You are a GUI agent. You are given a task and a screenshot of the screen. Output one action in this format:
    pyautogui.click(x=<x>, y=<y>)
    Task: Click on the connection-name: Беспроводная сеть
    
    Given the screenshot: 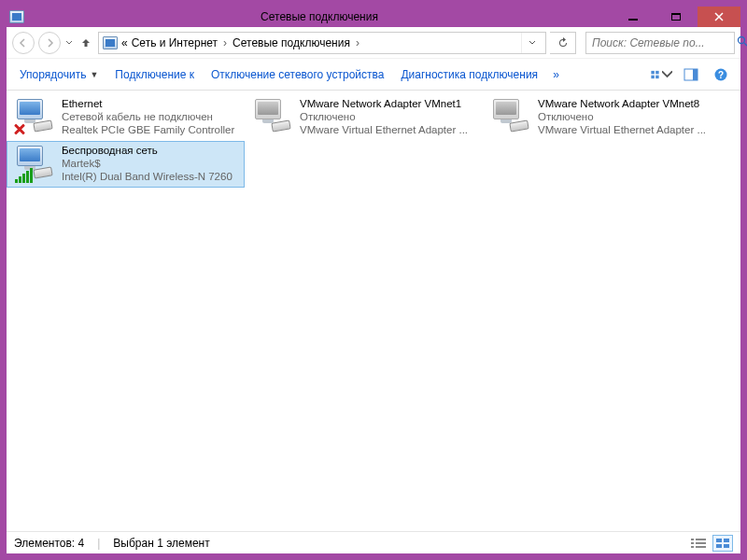 What is the action you would take?
    pyautogui.click(x=148, y=150)
    